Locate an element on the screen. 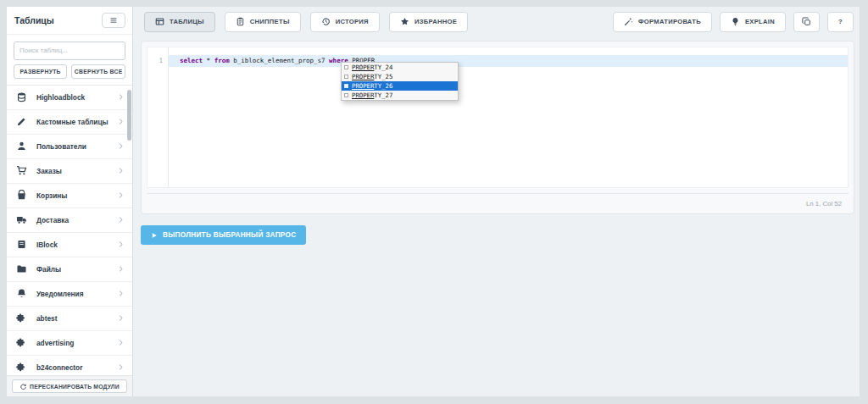 This screenshot has height=404, width=868. sidebar-item-label: IBlock is located at coordinates (47, 245).